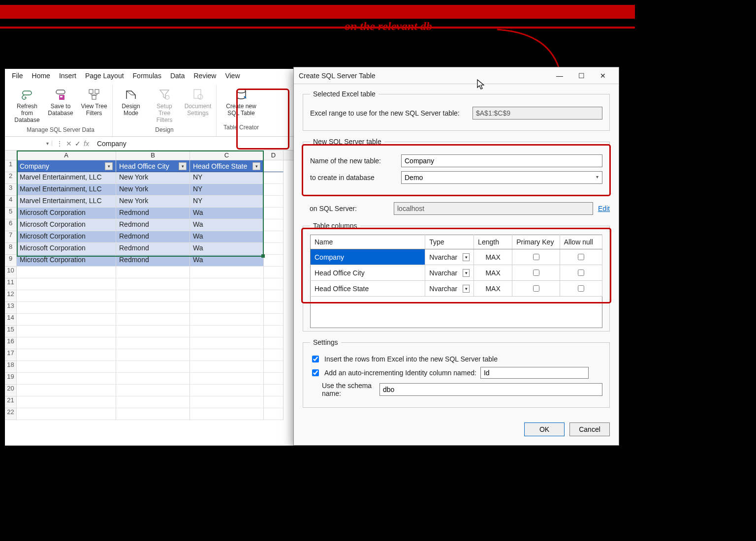 Image resolution: width=756 pixels, height=541 pixels. Describe the element at coordinates (61, 105) in the screenshot. I see `save-to-db-button: Save to Database` at that location.